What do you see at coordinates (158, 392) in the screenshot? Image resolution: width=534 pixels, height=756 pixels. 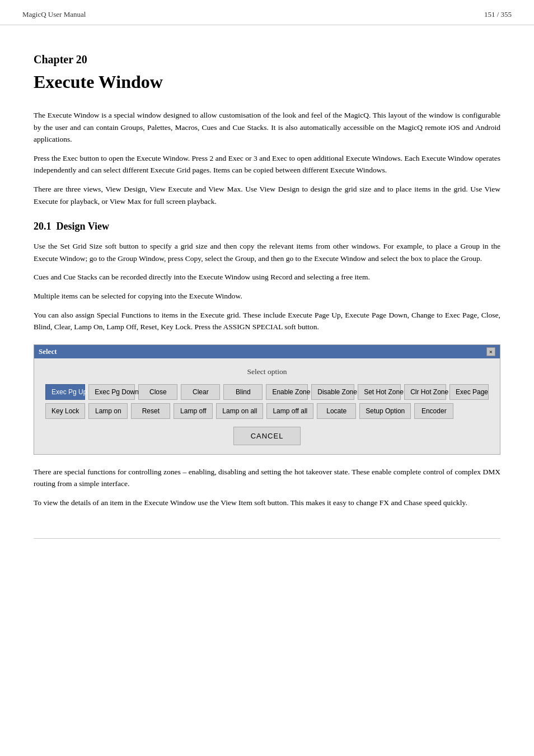 I see `dialog-btn-close: Close` at bounding box center [158, 392].